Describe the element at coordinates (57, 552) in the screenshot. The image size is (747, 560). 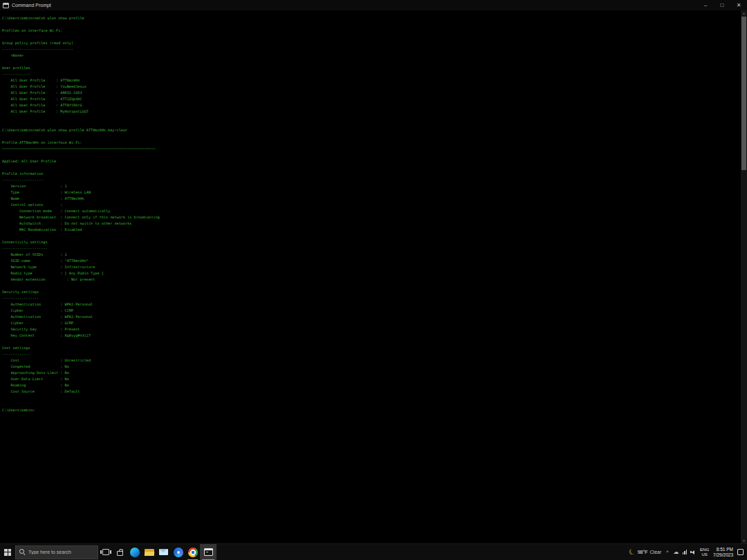
I see `taskbar-search` at that location.